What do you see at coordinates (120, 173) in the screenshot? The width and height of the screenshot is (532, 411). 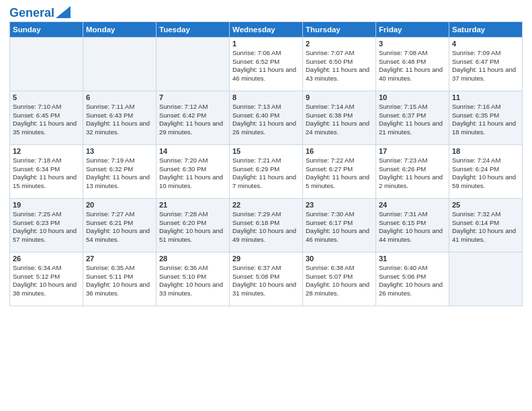 I see `day-info: Sunrise: 7:19 AM Sunset: 6:32 PM Dayligh…` at bounding box center [120, 173].